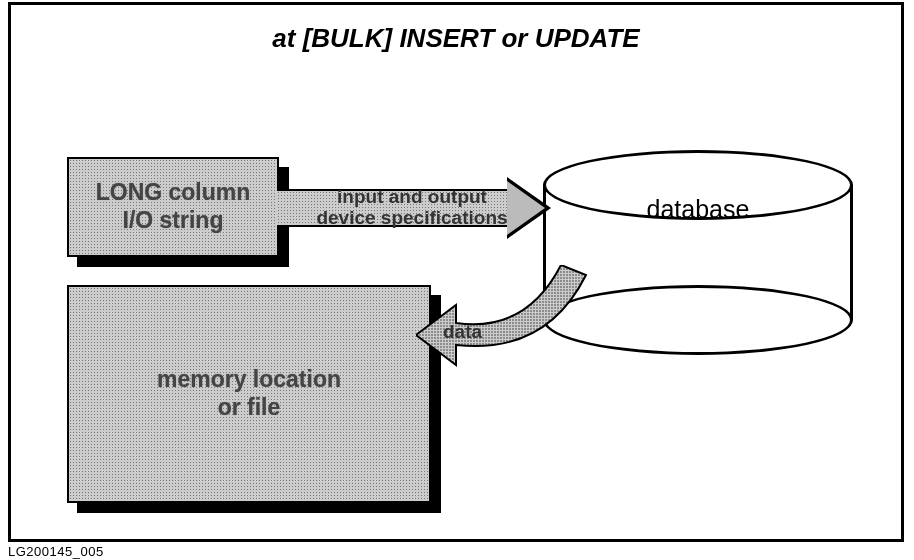  Describe the element at coordinates (56, 552) in the screenshot. I see `figure-id: LG200145_005` at that location.